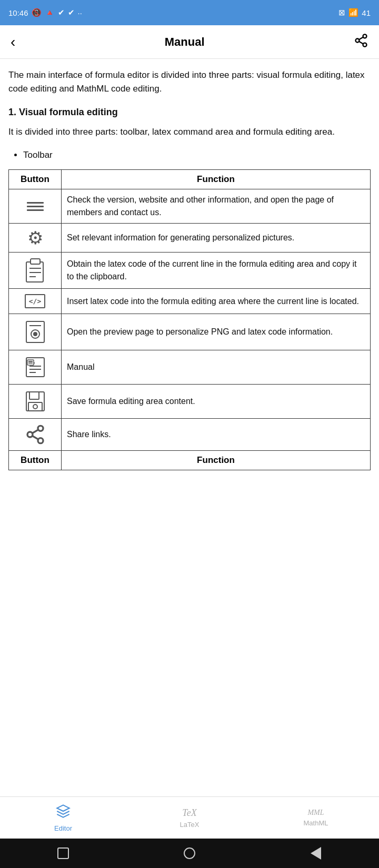  Describe the element at coordinates (190, 367) in the screenshot. I see `table-row: Manual` at that location.